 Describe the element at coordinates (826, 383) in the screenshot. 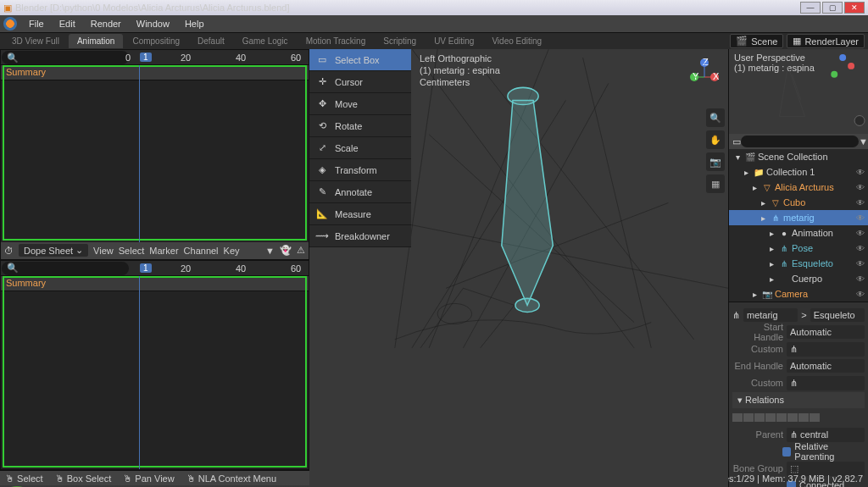

I see `custom2-field: ⋔` at that location.